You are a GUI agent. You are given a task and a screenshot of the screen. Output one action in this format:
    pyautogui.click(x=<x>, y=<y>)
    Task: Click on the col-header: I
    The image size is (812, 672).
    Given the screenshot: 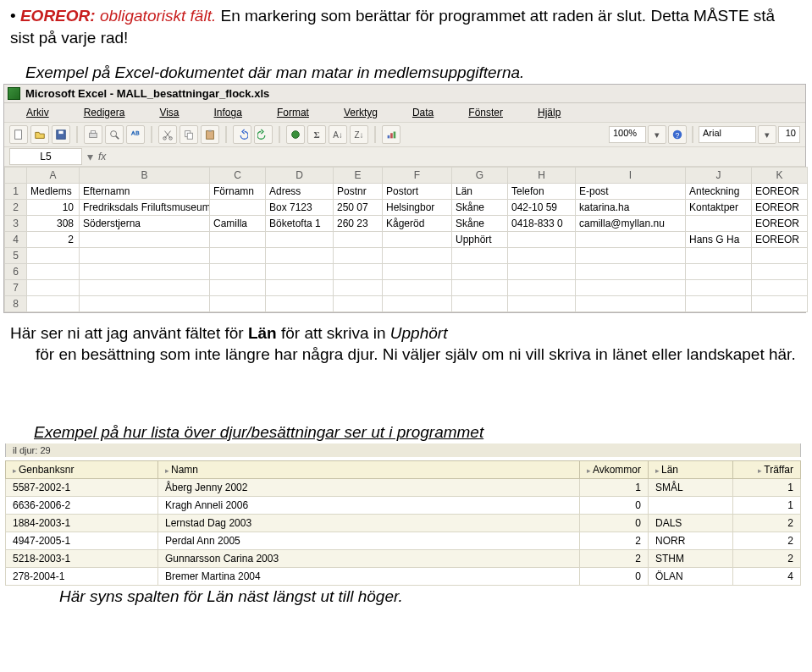 What is the action you would take?
    pyautogui.click(x=631, y=176)
    